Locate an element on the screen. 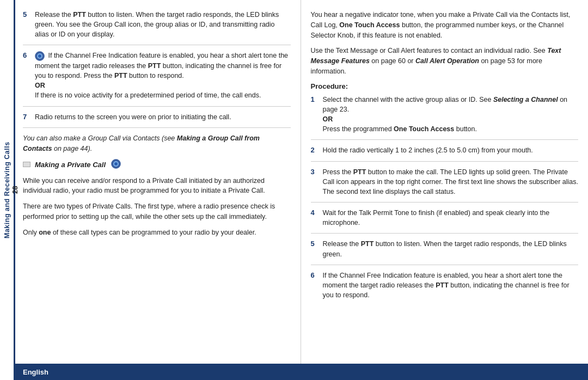  private-call-title: Making a Private Call is located at coordinates (70, 164).